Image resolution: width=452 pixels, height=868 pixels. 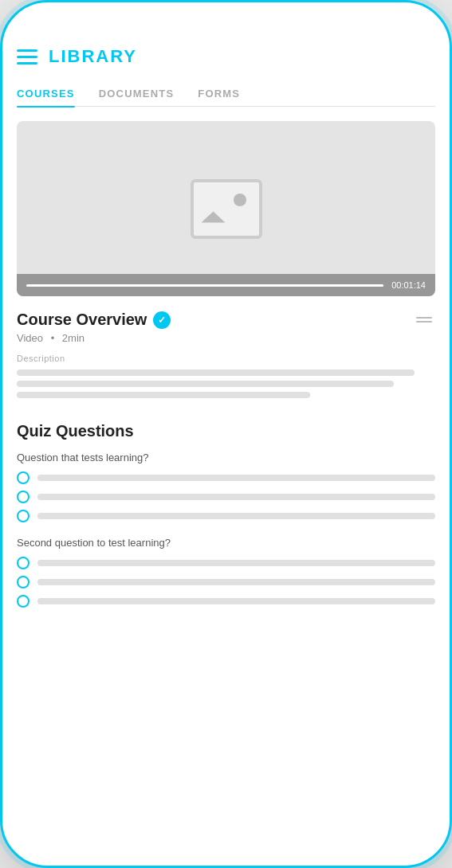 What do you see at coordinates (30, 338) in the screenshot?
I see `course-type: Video` at bounding box center [30, 338].